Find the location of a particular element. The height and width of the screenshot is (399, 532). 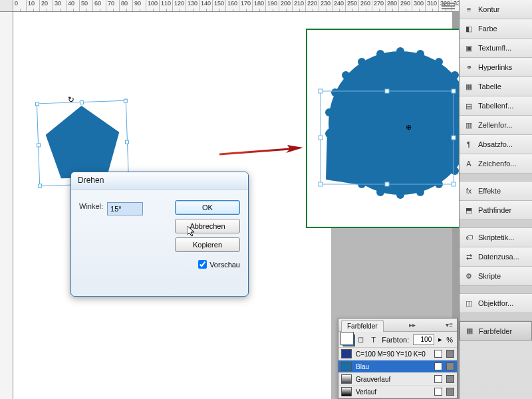

formatting-container-icon: ◻ is located at coordinates (360, 340).